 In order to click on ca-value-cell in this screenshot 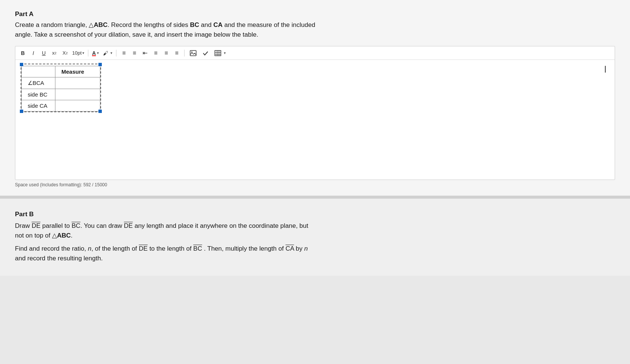, I will do `click(78, 106)`.